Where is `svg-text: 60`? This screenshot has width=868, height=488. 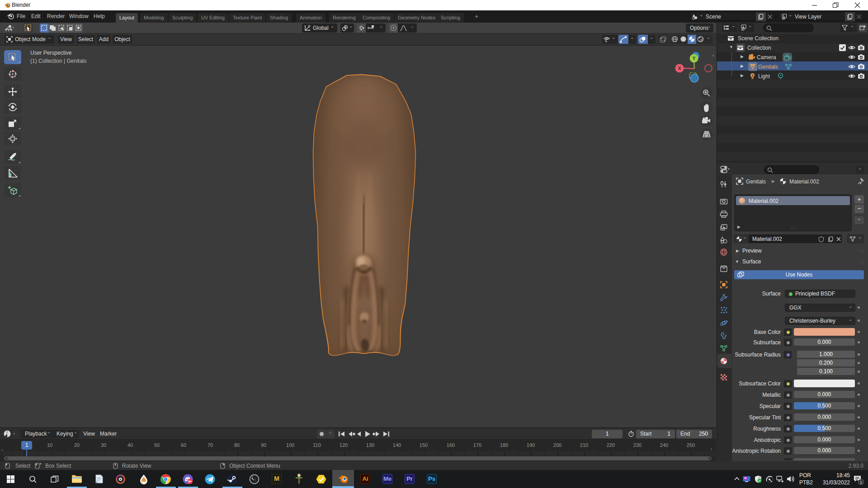 svg-text: 60 is located at coordinates (745, 478).